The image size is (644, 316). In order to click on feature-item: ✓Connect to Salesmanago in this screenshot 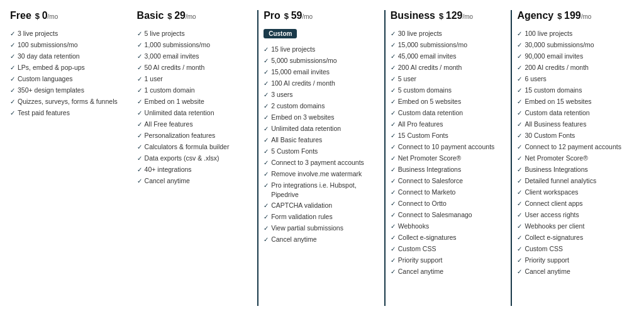, I will do `click(448, 215)`.